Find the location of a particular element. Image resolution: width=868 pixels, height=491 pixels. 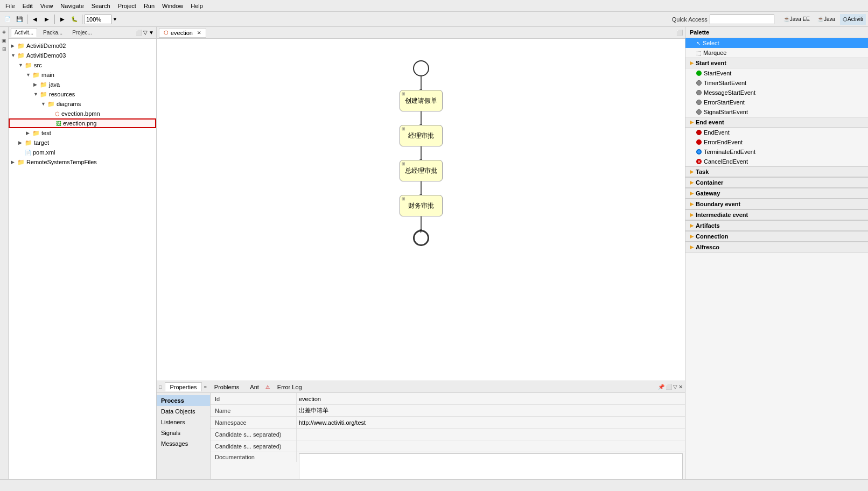

palette-item-messagestartevent: MessageStartEvent is located at coordinates (776, 93).